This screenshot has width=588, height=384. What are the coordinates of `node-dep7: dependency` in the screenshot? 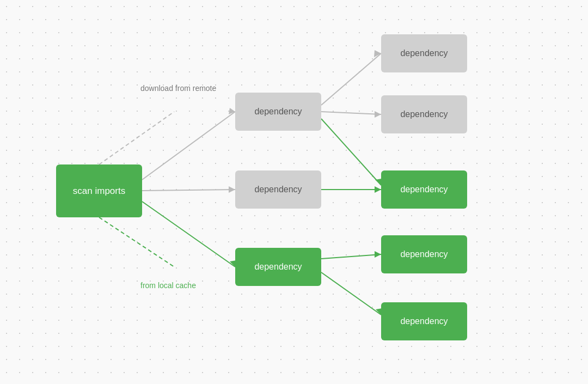 It's located at (424, 254).